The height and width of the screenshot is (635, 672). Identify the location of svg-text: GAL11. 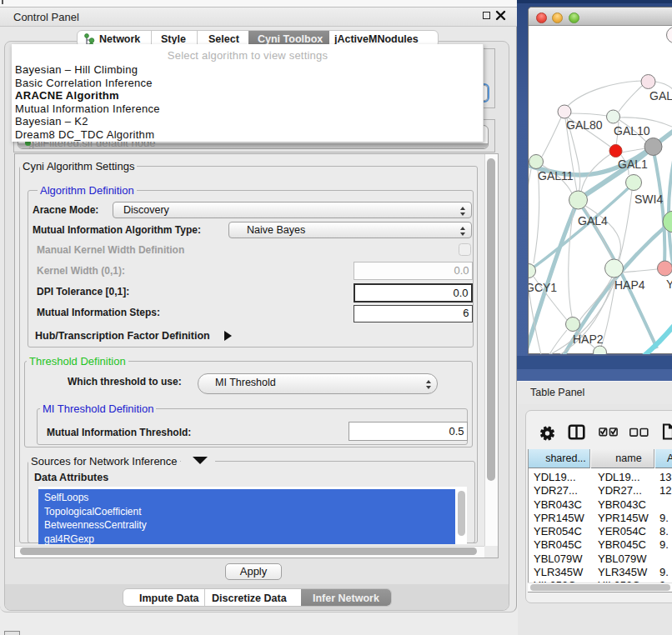
(555, 176).